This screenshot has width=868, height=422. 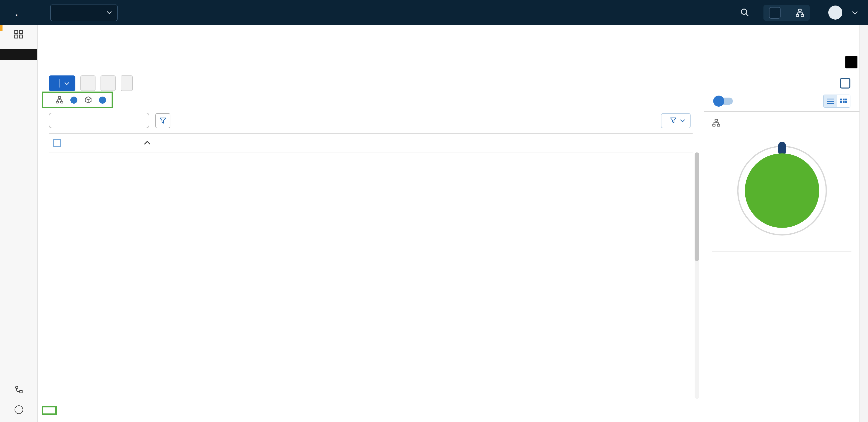 What do you see at coordinates (745, 13) in the screenshot?
I see `search-icon` at bounding box center [745, 13].